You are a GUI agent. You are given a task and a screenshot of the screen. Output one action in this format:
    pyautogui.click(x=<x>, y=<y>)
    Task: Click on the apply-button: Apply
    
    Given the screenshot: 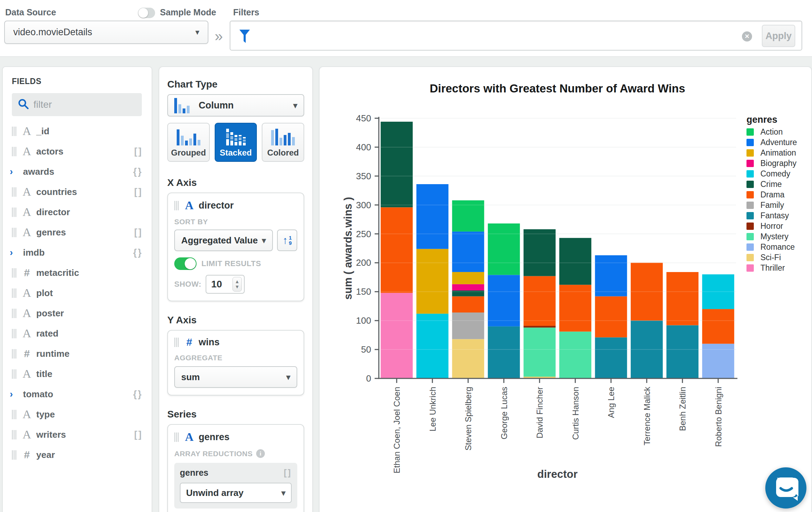 What is the action you would take?
    pyautogui.click(x=779, y=36)
    